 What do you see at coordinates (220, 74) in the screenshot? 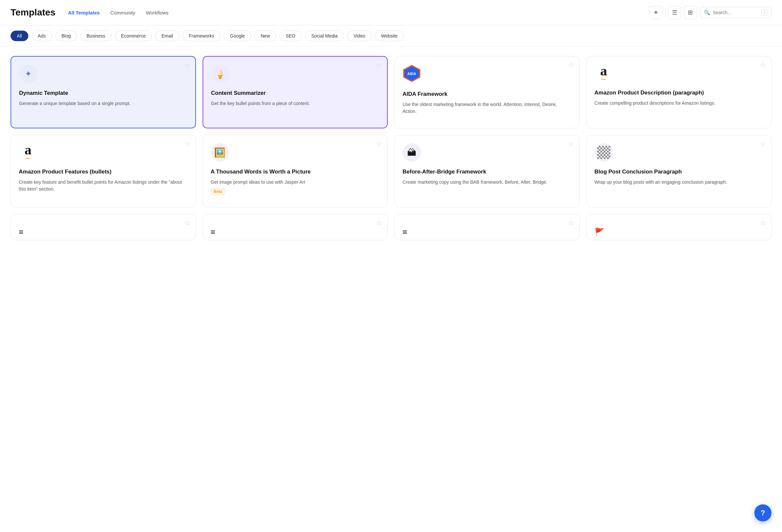
I see `icecream-icon: 🍦` at bounding box center [220, 74].